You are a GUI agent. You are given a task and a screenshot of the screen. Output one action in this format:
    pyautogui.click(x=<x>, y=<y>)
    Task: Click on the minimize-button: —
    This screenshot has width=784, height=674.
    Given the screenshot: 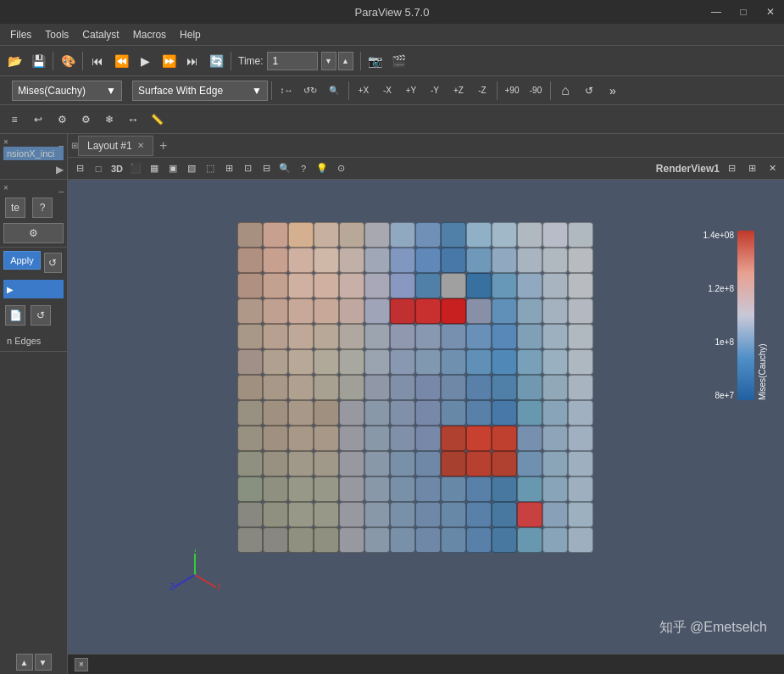 What is the action you would take?
    pyautogui.click(x=716, y=12)
    